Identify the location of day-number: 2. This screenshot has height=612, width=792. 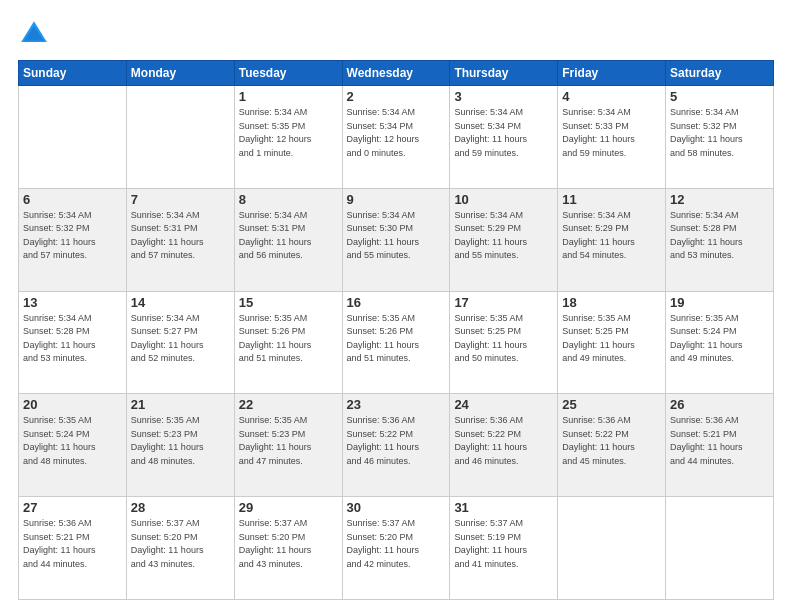
(396, 96).